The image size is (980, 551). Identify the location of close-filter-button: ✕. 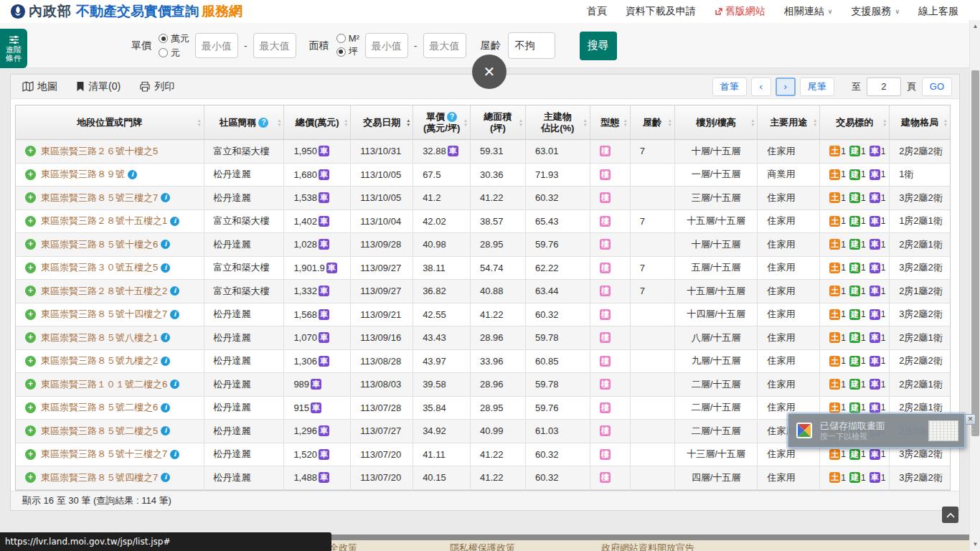
(489, 72).